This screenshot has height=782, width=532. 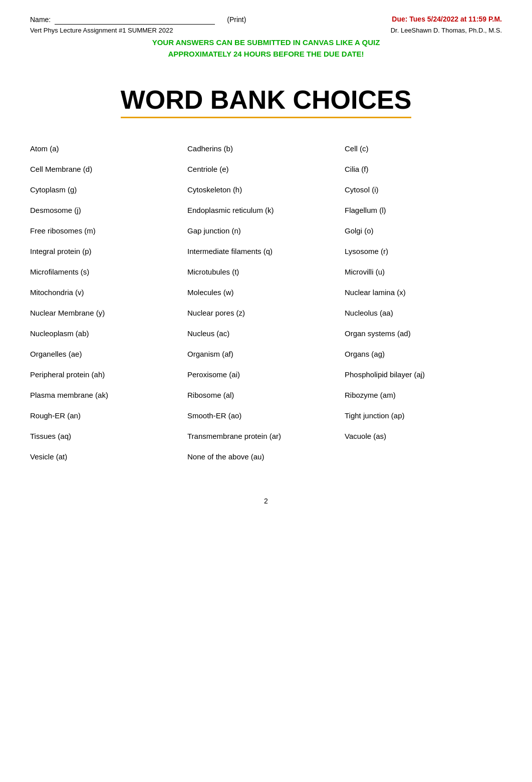 What do you see at coordinates (423, 251) in the screenshot?
I see `word-item: Lysosome (r)` at bounding box center [423, 251].